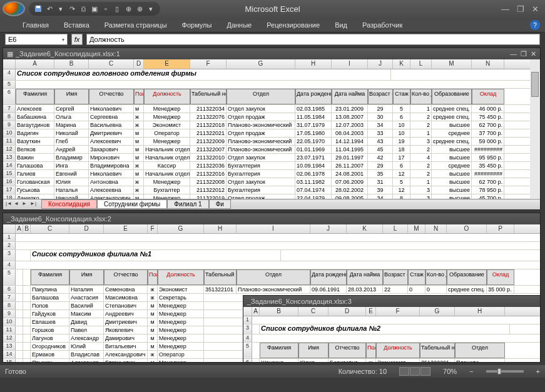 Image resolution: width=545 pixels, height=392 pixels. Describe the element at coordinates (417, 289) in the screenshot. I see `cell: 0` at that location.